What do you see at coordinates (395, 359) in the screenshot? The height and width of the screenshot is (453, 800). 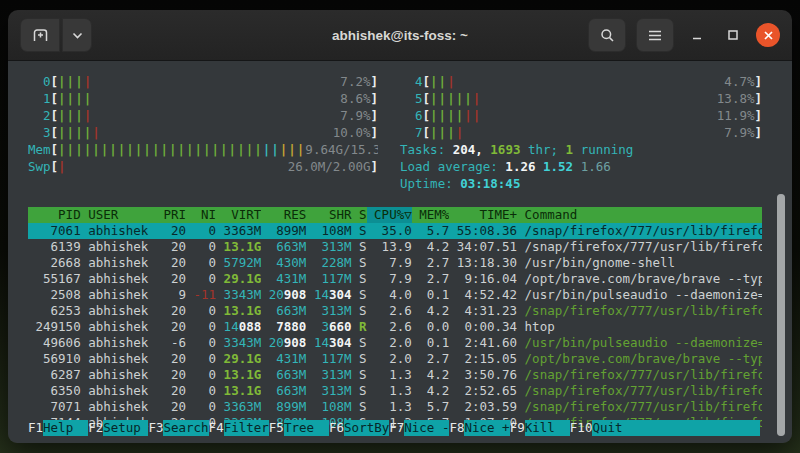 I see `process-row: 56910abhishek20029.1G431M117MS2.02.72:15…` at bounding box center [395, 359].